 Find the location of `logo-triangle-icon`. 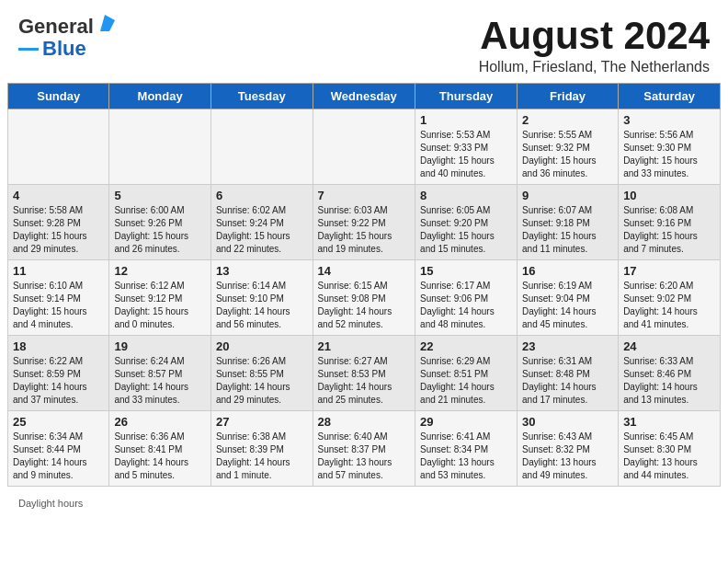

logo-triangle-icon is located at coordinates (105, 25).